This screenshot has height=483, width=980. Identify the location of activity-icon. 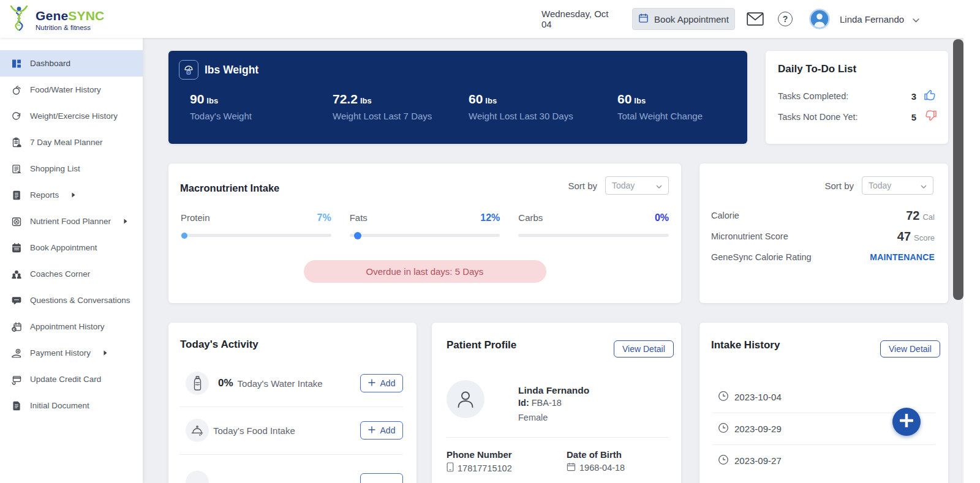
(197, 477).